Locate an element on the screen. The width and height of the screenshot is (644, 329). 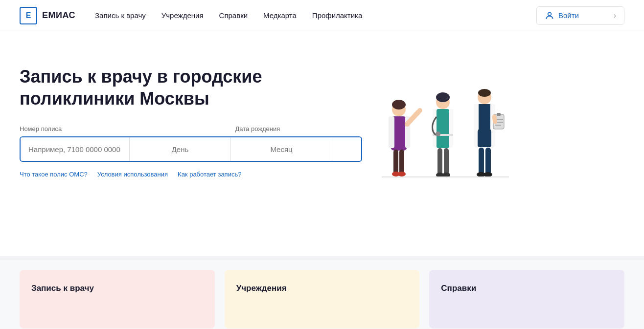
policy-label: Номер полиса is located at coordinates (125, 129).